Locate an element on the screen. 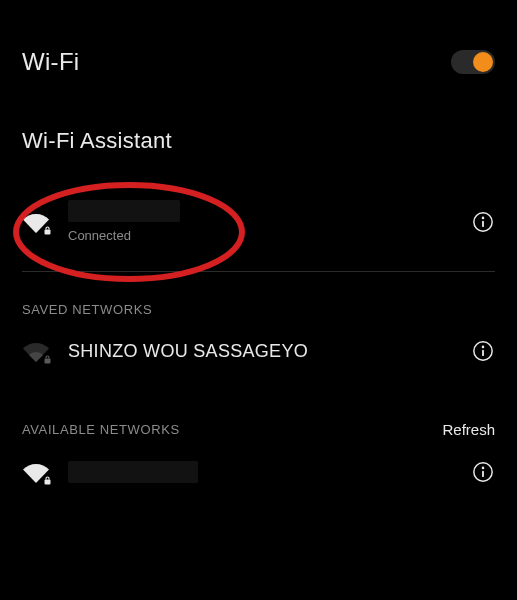 This screenshot has height=600, width=517. connected-status: Connected is located at coordinates (260, 236).